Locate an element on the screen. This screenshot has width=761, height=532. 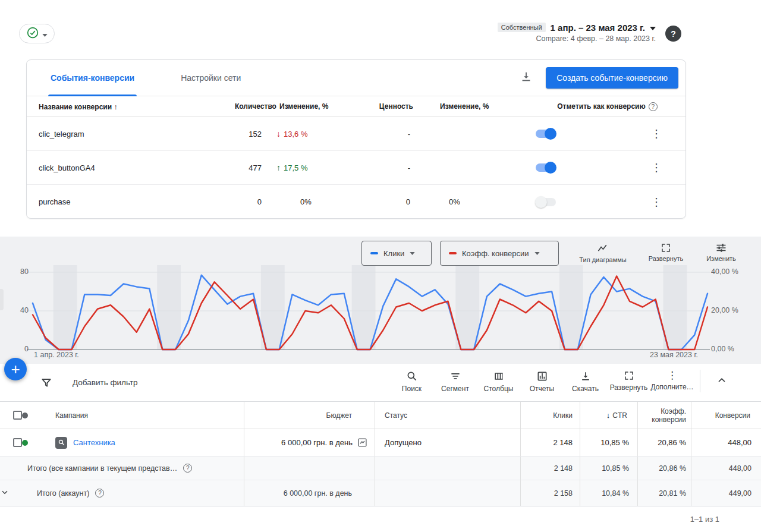
col-value-change: Изменение, % is located at coordinates (485, 106).